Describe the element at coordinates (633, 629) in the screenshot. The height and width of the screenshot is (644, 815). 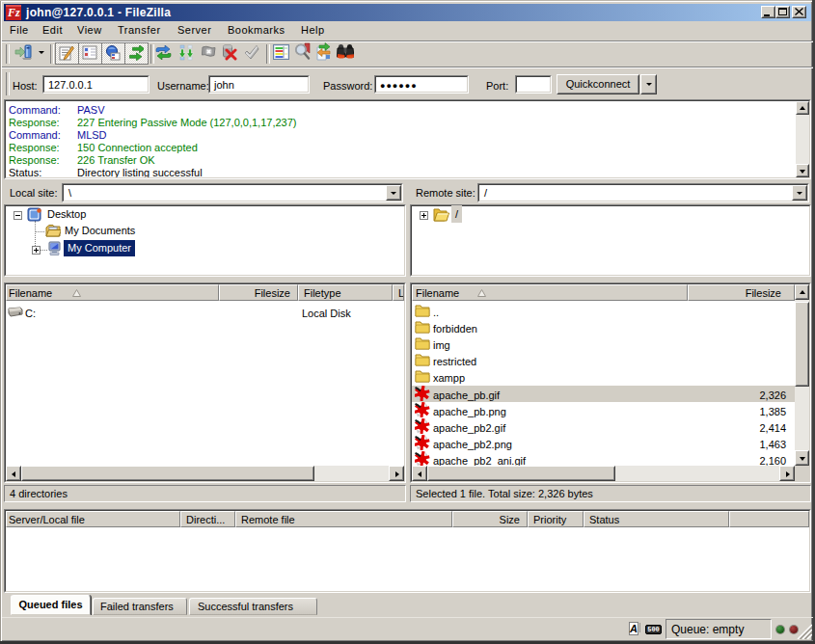
I see `svg-text: A` at that location.